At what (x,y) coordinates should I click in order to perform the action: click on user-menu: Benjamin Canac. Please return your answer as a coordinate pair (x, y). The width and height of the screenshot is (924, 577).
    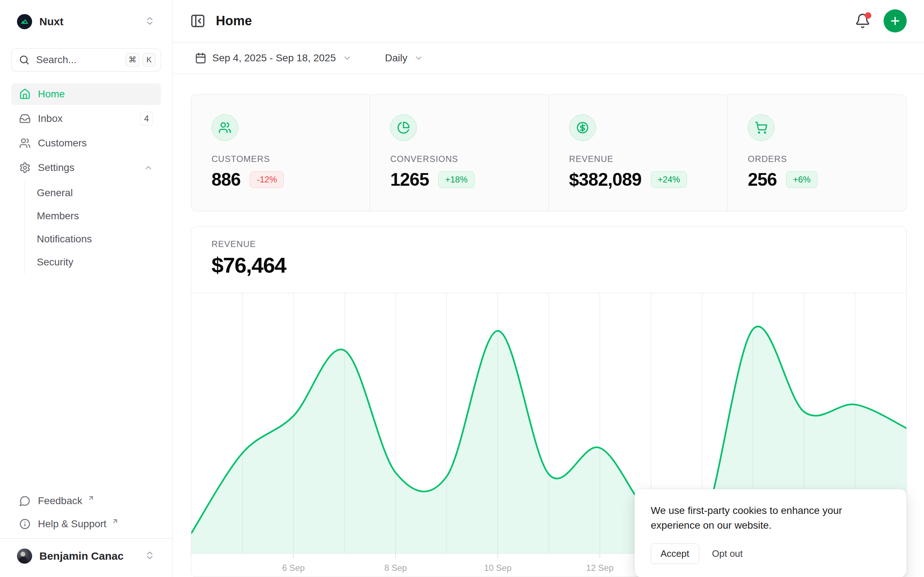
    Looking at the image, I should click on (86, 556).